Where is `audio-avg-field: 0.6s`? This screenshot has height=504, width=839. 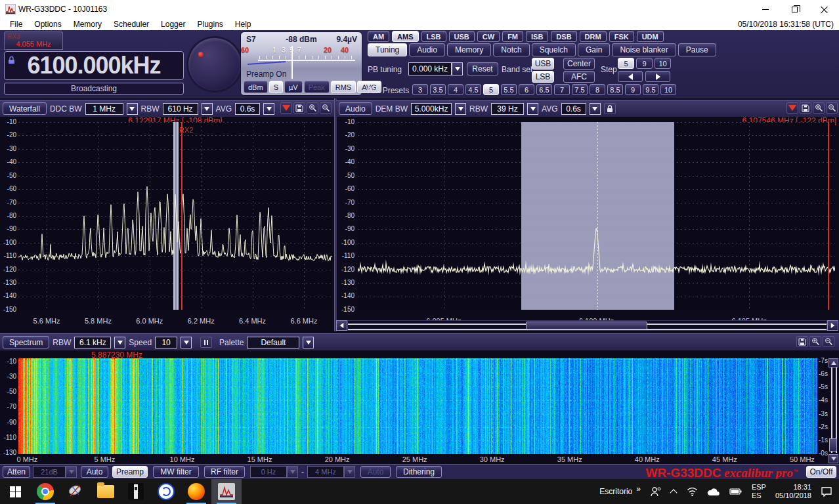
audio-avg-field: 0.6s is located at coordinates (574, 109).